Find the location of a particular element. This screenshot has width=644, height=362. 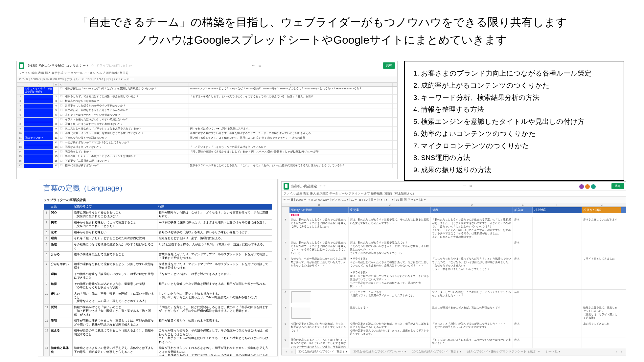

lang-h-term: 言葉 is located at coordinates (61, 207).